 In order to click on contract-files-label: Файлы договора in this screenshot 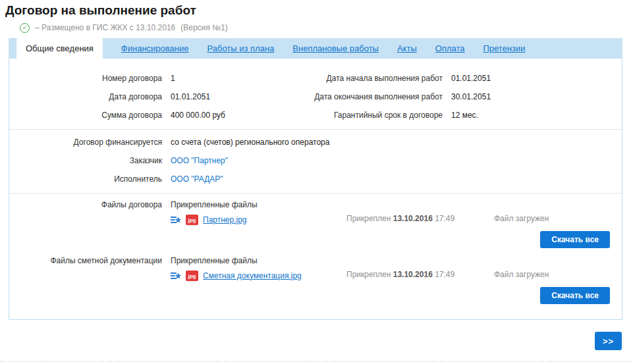, I will do `click(86, 213)`.